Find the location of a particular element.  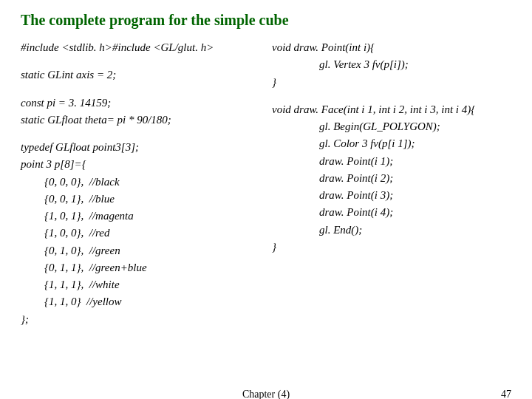

pi-line: const pi = 3. 14159; is located at coordinates (140, 103).